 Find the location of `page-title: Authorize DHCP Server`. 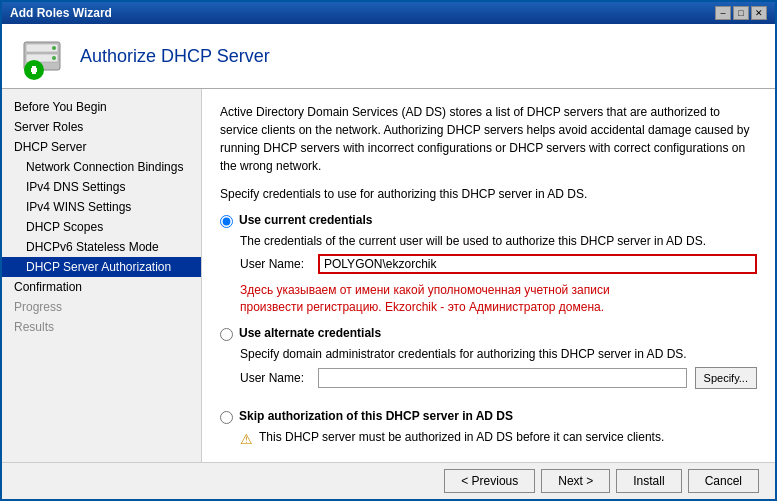

page-title: Authorize DHCP Server is located at coordinates (175, 56).